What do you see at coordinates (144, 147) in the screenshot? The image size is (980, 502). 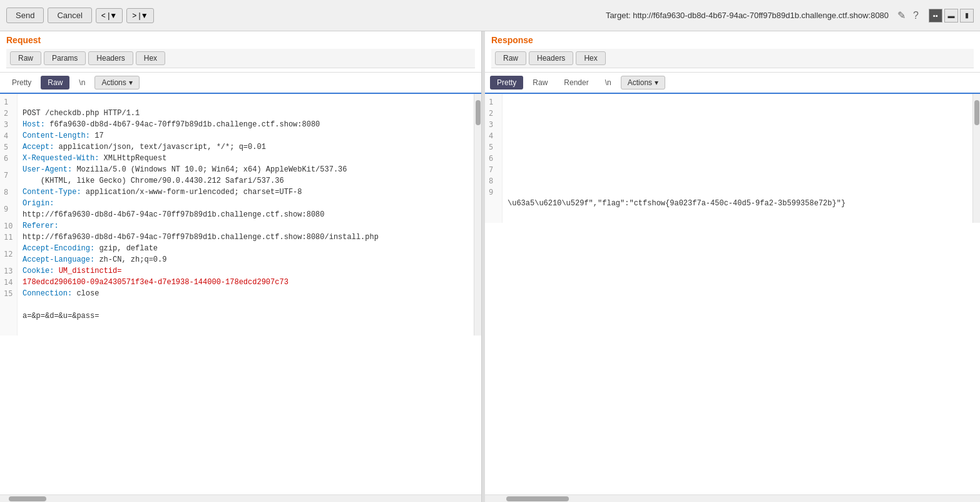 I see `req-line-4: Accept: application/json, text/javascrip…` at bounding box center [144, 147].